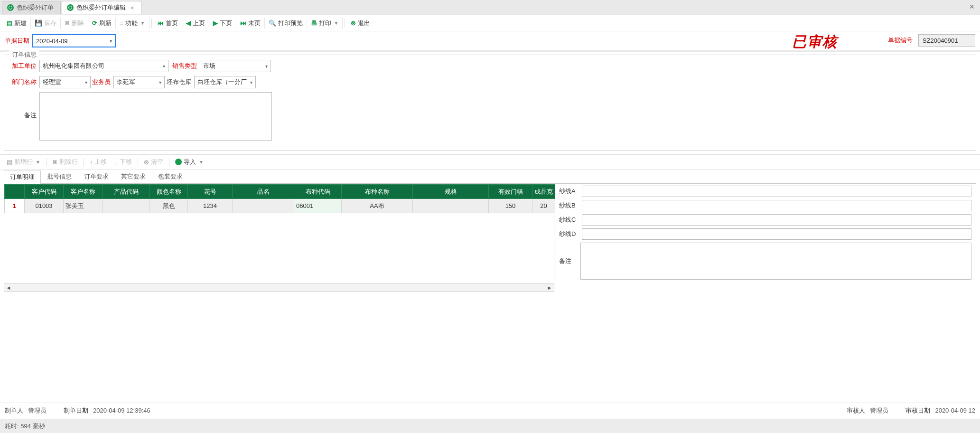 This screenshot has height=433, width=980. What do you see at coordinates (96, 177) in the screenshot?
I see `tab-order-require: 订单要求` at bounding box center [96, 177].